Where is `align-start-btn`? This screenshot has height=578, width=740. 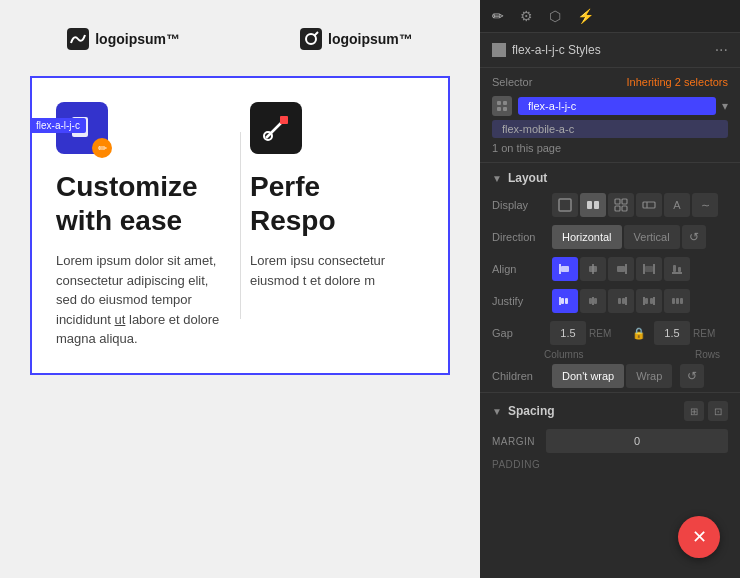 align-start-btn is located at coordinates (565, 269).